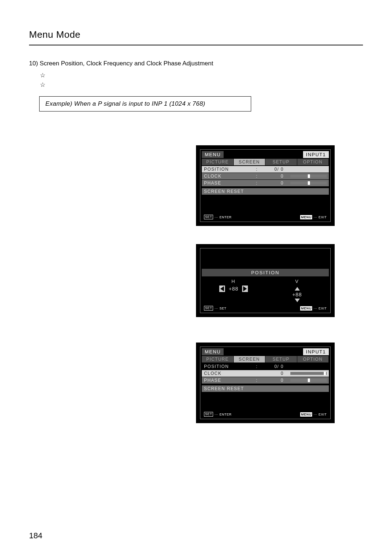 The width and height of the screenshot is (392, 555). Describe the element at coordinates (234, 289) in the screenshot. I see `pos-h-value: +88` at that location.